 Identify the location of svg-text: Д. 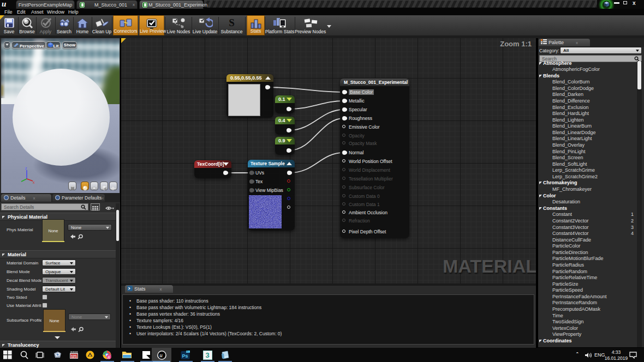
(109, 357).